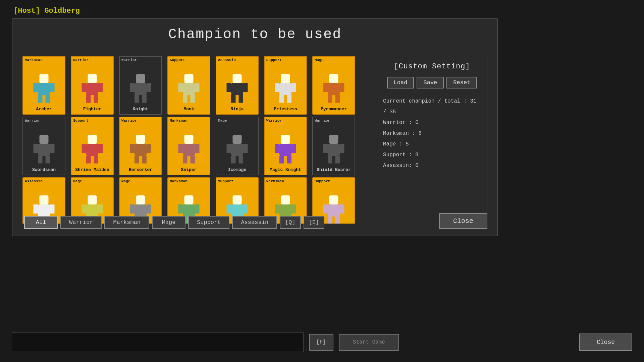 This screenshot has height=362, width=644. What do you see at coordinates (127, 223) in the screenshot?
I see `filter-marksman-button: Marksman` at bounding box center [127, 223].